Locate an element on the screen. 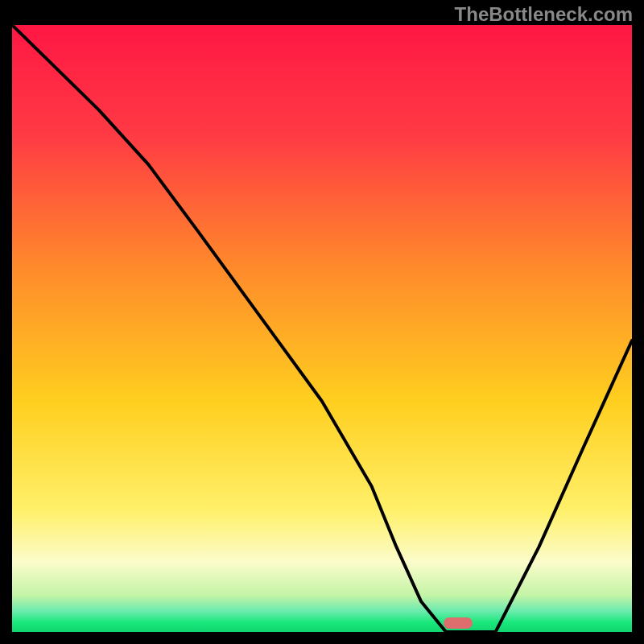 This screenshot has height=644, width=644. optimum-marker is located at coordinates (458, 623).